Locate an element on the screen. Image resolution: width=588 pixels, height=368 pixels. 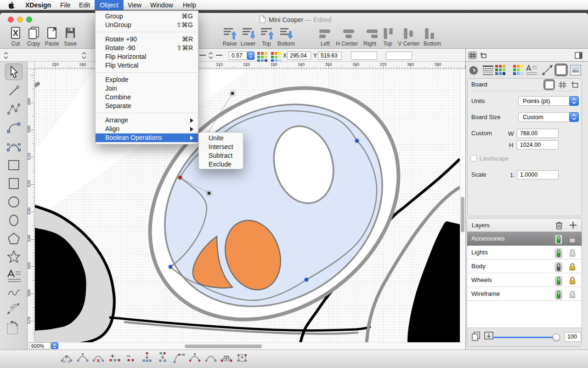
svg-text: 570 is located at coordinates (29, 320).